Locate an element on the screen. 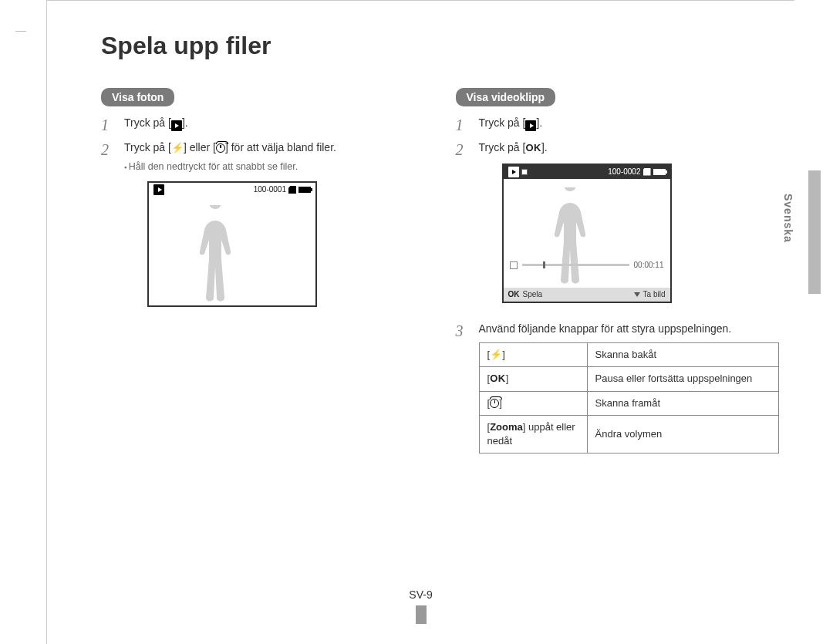  control-key-cell: [⚡] is located at coordinates (533, 355).